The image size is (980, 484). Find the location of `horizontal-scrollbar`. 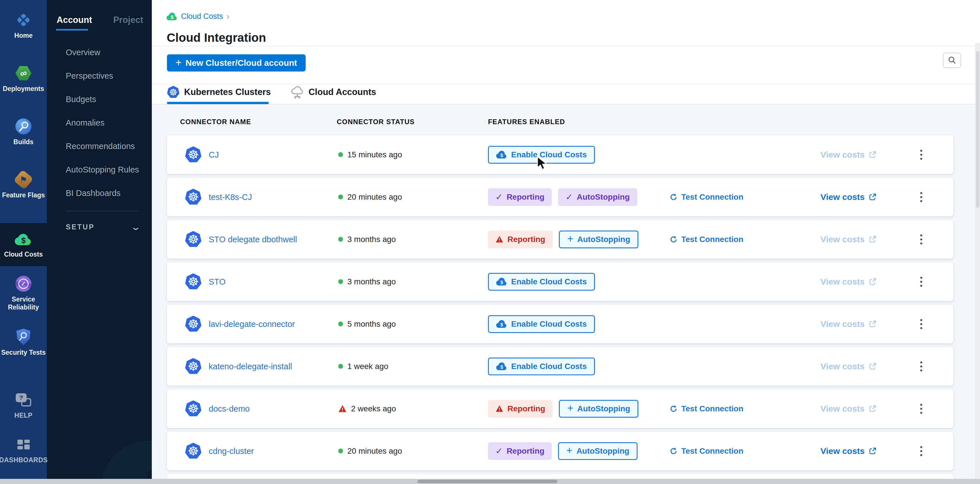

horizontal-scrollbar is located at coordinates (490, 481).